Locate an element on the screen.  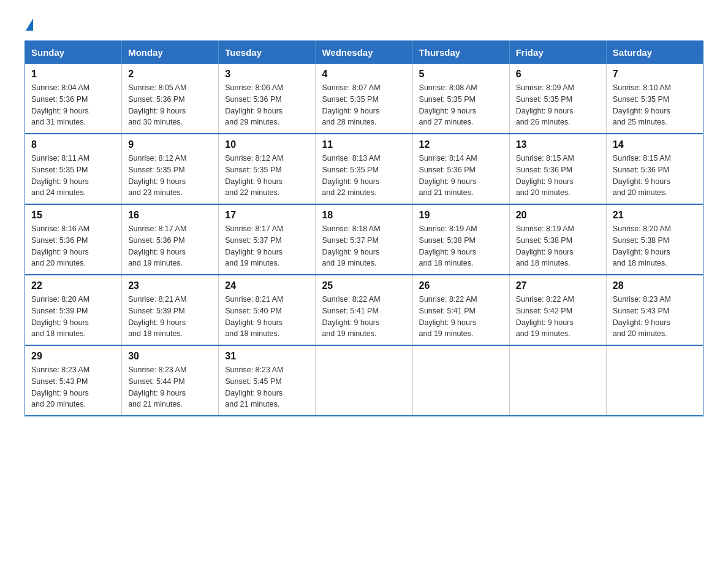
day-info: Sunrise: 8:21 AM Sunset: 5:39 PM Dayligh… is located at coordinates (170, 316).